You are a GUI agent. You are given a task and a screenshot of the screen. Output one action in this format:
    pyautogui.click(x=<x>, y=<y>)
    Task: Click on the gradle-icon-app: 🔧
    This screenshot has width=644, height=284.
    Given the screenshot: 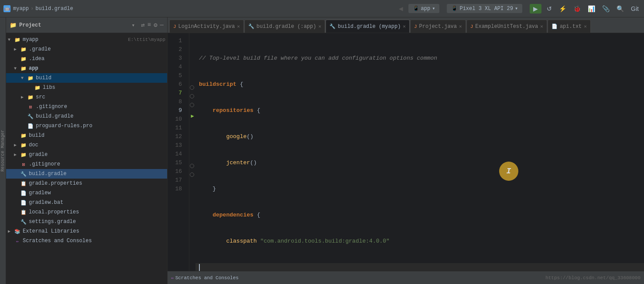 What is the action you would take?
    pyautogui.click(x=31, y=116)
    